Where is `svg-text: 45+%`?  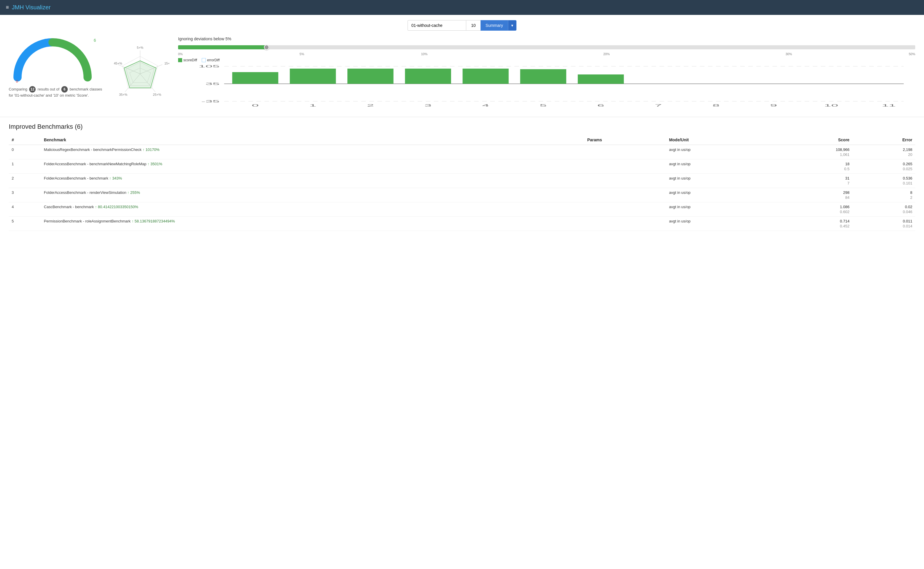
svg-text: 45+% is located at coordinates (118, 63).